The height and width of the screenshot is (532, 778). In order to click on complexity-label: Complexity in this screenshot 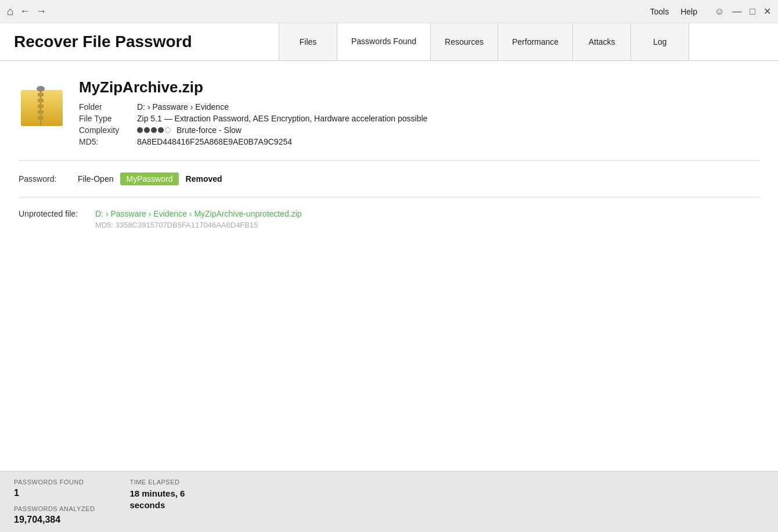, I will do `click(108, 130)`.